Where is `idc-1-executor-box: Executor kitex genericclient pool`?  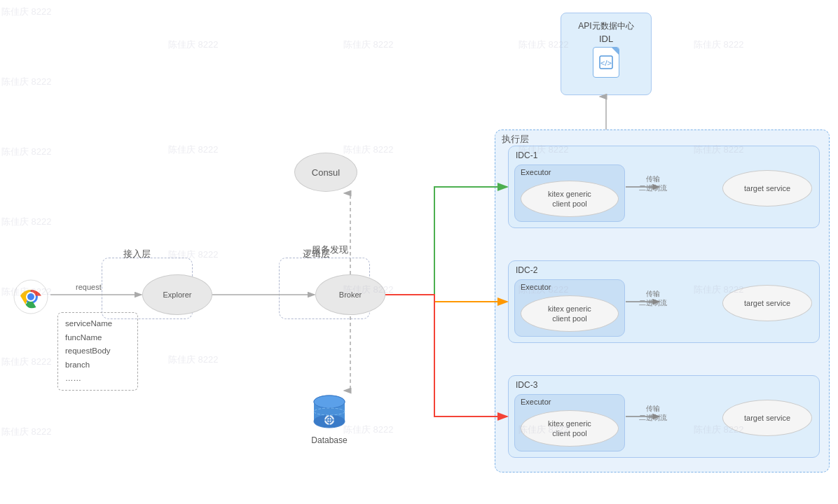
idc-1-executor-box: Executor kitex genericclient pool is located at coordinates (570, 193).